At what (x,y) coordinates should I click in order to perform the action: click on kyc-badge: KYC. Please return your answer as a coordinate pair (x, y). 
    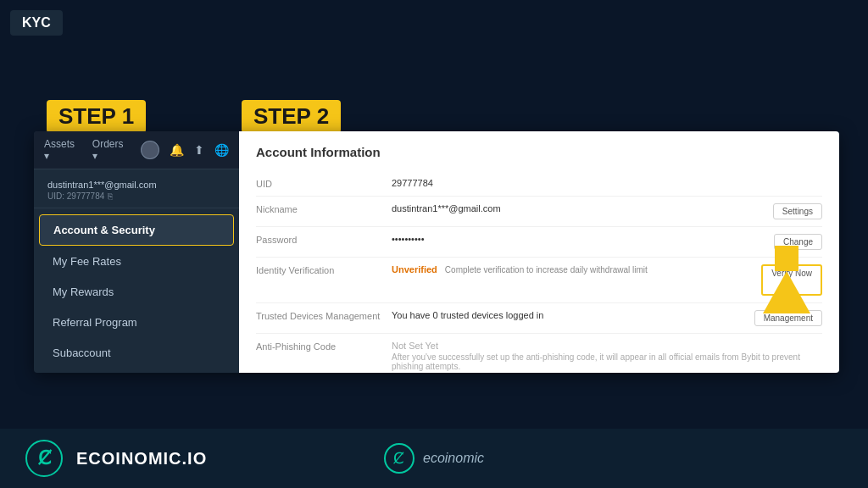
    Looking at the image, I should click on (36, 23).